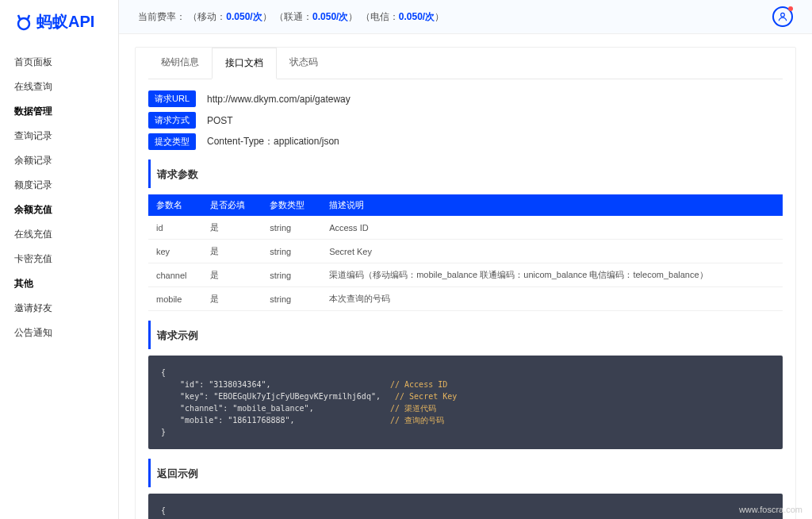 The image size is (812, 519). I want to click on table-header: 参数类型, so click(292, 205).